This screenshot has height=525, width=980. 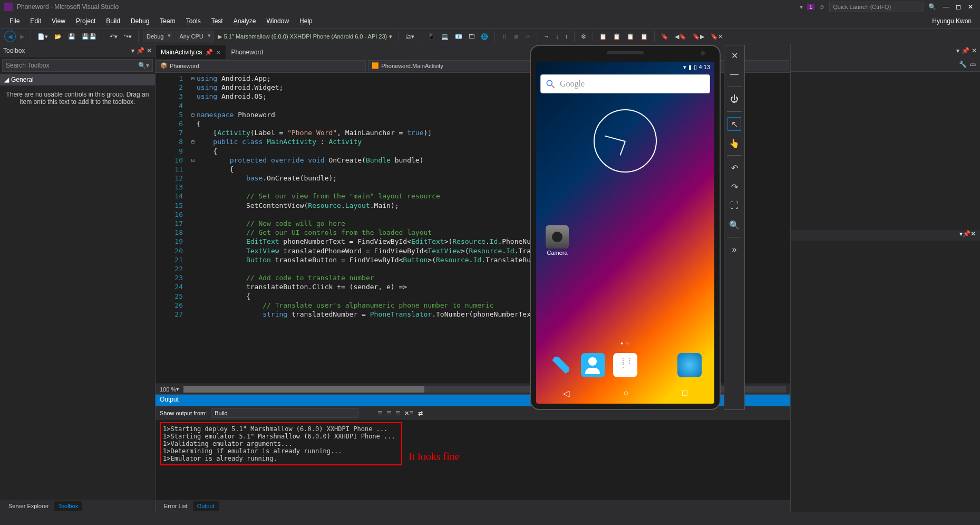 What do you see at coordinates (546, 36) in the screenshot?
I see `step-icon-1: →` at bounding box center [546, 36].